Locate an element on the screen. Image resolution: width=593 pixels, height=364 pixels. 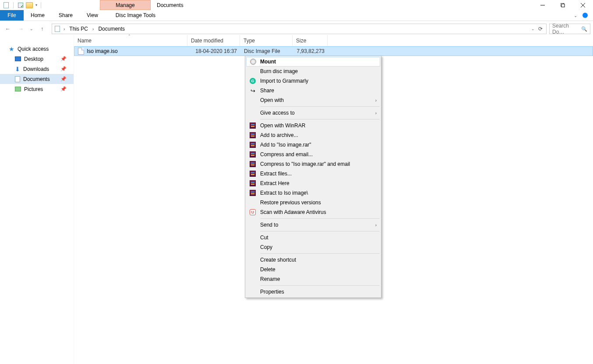
ctx-compress-rar-email: Compress to "Iso image.rar" and email is located at coordinates (313, 164).